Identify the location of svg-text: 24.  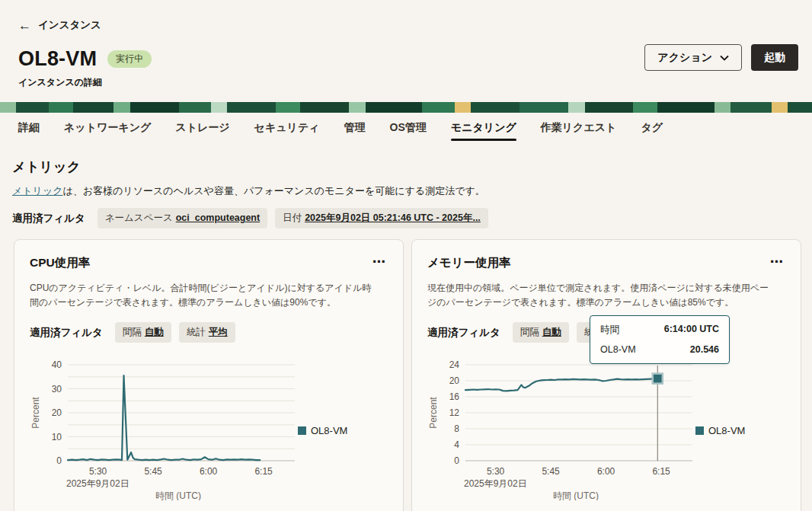
(455, 365).